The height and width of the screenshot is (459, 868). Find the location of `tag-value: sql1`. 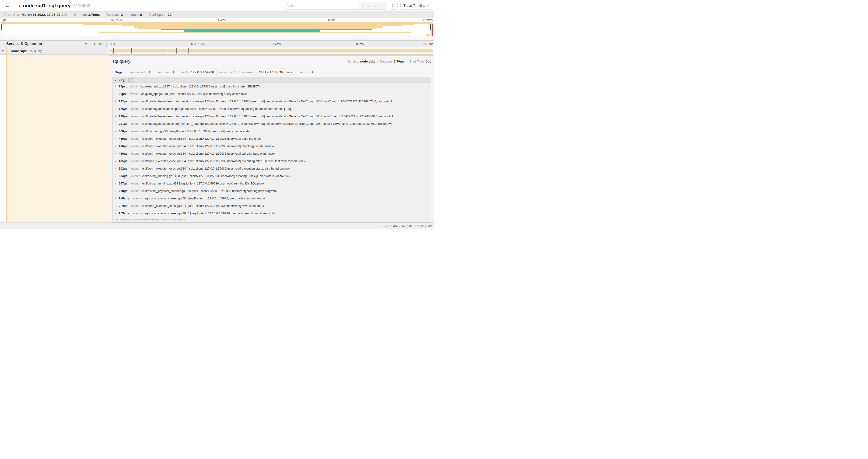

tag-value: sql1 is located at coordinates (233, 72).